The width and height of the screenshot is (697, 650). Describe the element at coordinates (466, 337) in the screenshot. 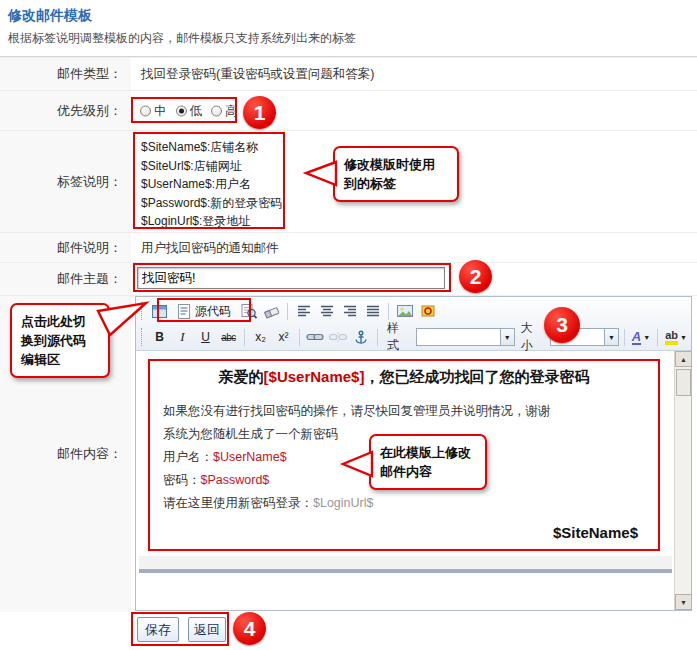

I see `style-select: ▼` at that location.